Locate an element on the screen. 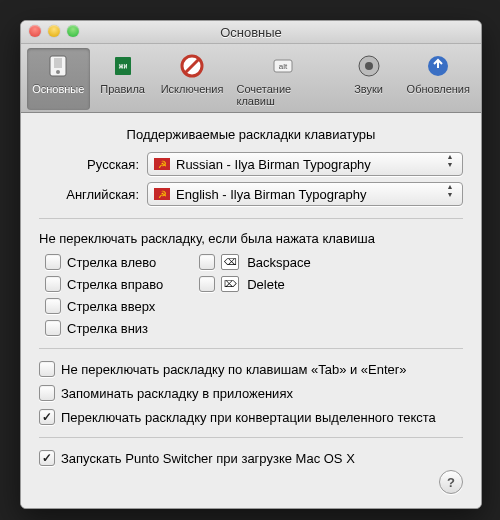 The width and height of the screenshot is (500, 520). tab-sounds: Звуки is located at coordinates (369, 79).